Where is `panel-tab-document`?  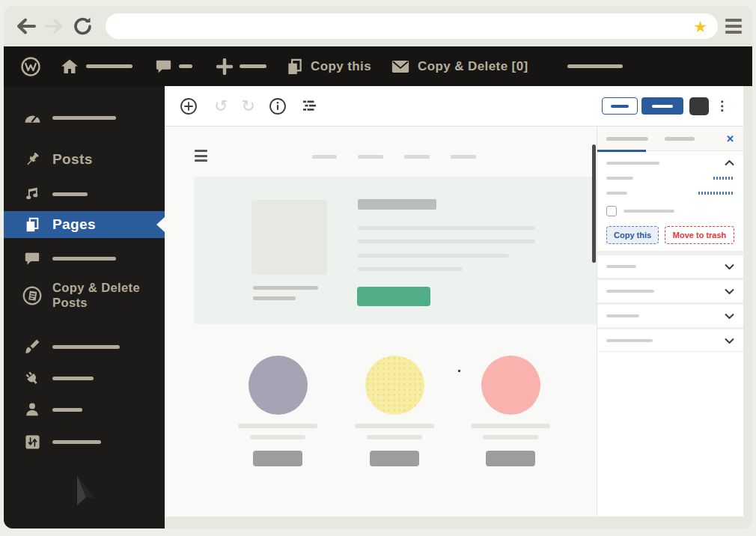
panel-tab-document is located at coordinates (627, 139).